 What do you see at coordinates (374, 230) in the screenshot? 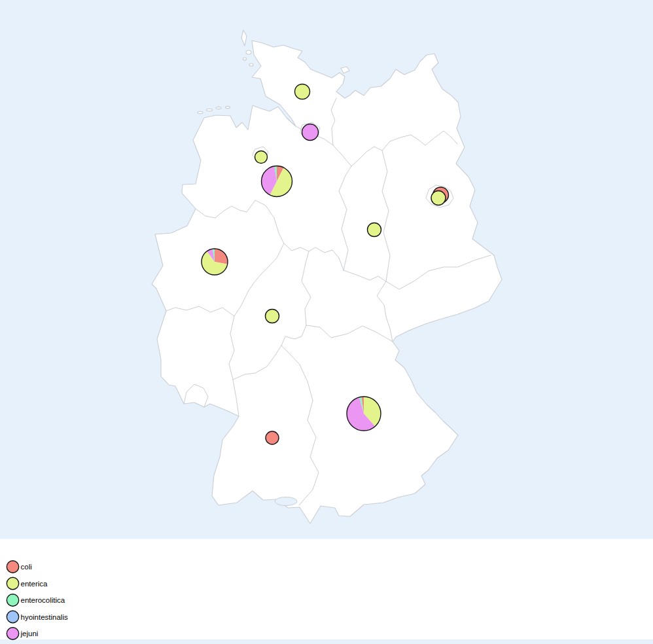
I see `pie-saxony-anhalt` at bounding box center [374, 230].